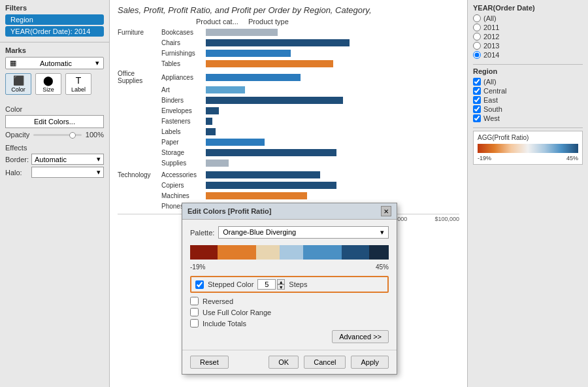  Describe the element at coordinates (73, 135) in the screenshot. I see `opacity-thumb` at that location.